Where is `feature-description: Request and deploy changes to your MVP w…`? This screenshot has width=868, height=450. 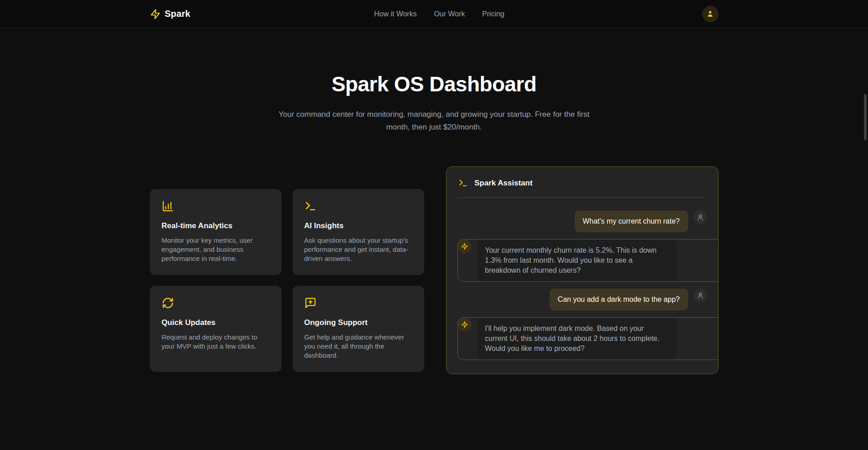 feature-description: Request and deploy changes to your MVP w… is located at coordinates (216, 342).